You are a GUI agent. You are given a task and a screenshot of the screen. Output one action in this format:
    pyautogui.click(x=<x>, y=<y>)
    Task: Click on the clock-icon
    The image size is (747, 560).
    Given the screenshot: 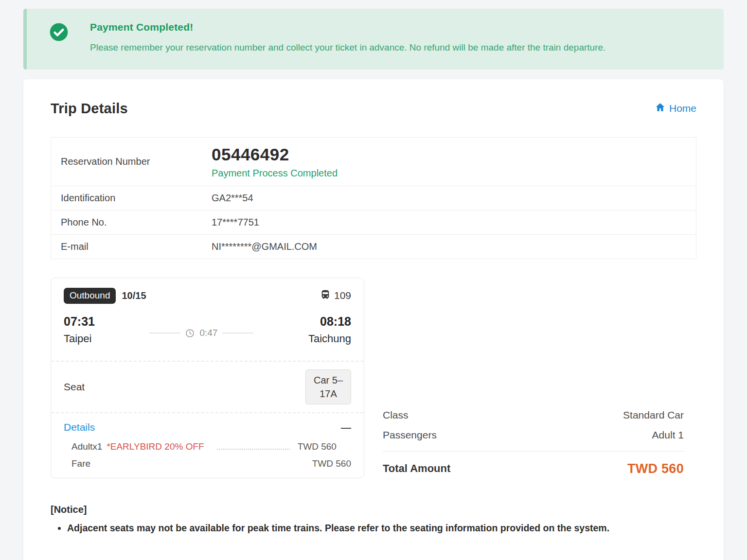 What is the action you would take?
    pyautogui.click(x=190, y=333)
    